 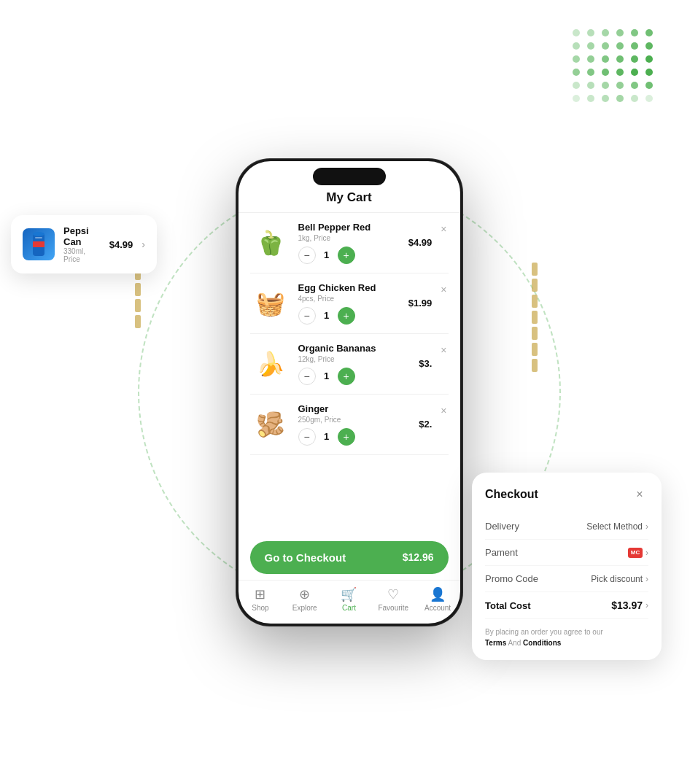 What do you see at coordinates (350, 238) in the screenshot?
I see `item-desc-bell-pepper: 1kg, Price` at bounding box center [350, 238].